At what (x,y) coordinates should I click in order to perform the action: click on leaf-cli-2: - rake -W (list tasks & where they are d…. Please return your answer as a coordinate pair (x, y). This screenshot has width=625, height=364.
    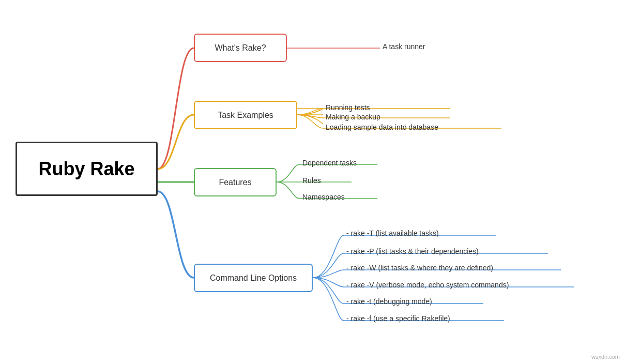
    Looking at the image, I should click on (420, 268).